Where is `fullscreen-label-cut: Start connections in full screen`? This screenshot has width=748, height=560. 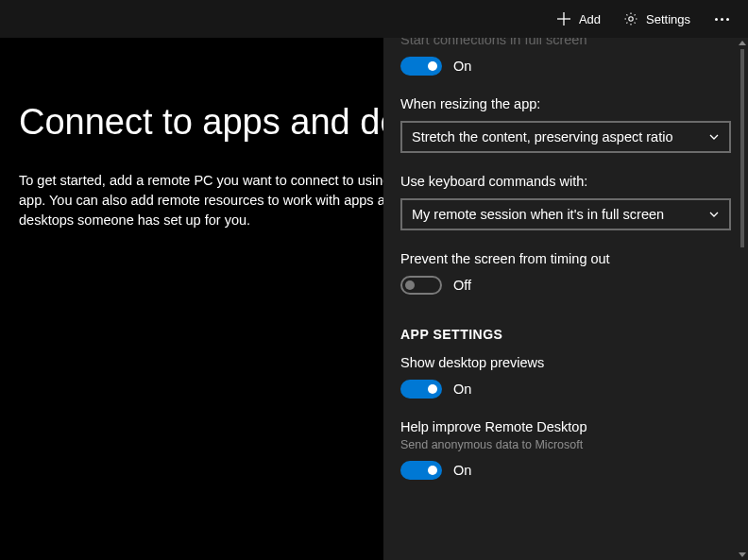 fullscreen-label-cut: Start connections in full screen is located at coordinates (566, 42).